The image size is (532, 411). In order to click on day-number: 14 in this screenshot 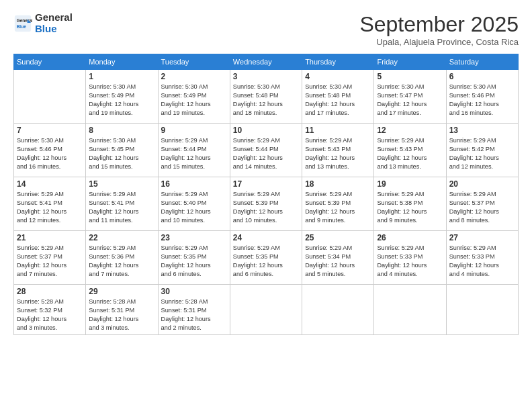, I will do `click(50, 184)`.